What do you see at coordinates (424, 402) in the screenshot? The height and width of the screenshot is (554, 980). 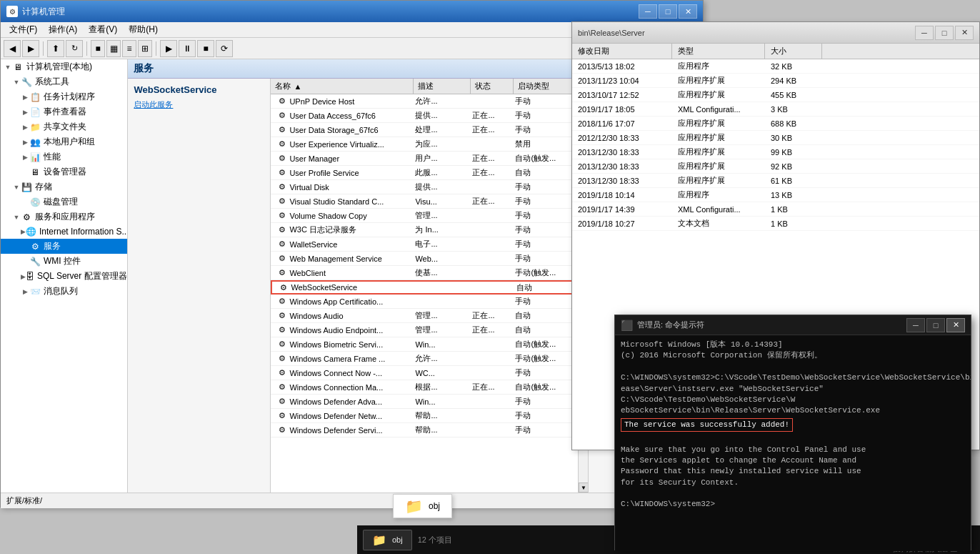 I see `service-row: ⚙Windows Defender Adva...Win...手动` at bounding box center [424, 402].